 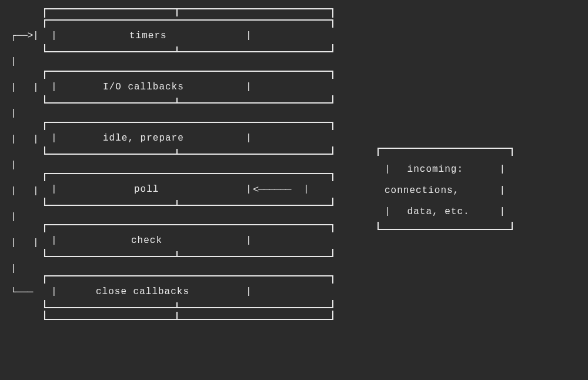 I want to click on incoming-label: incoming:, so click(x=435, y=169).